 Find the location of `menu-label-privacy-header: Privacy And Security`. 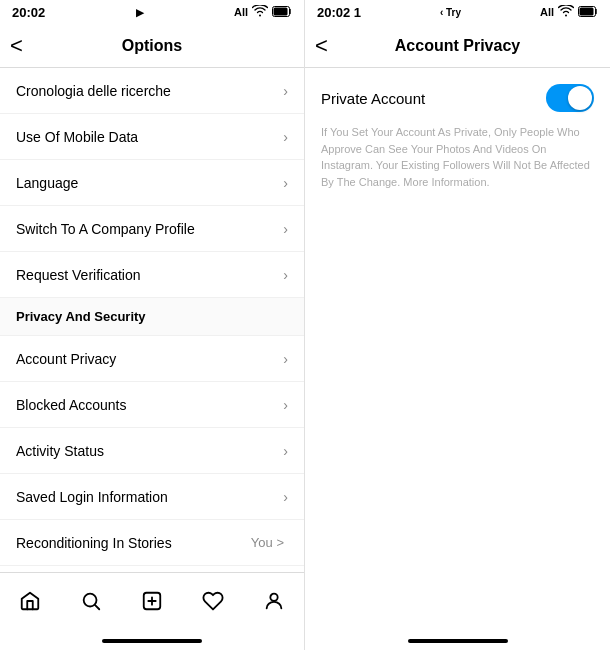

menu-label-privacy-header: Privacy And Security is located at coordinates (81, 316).